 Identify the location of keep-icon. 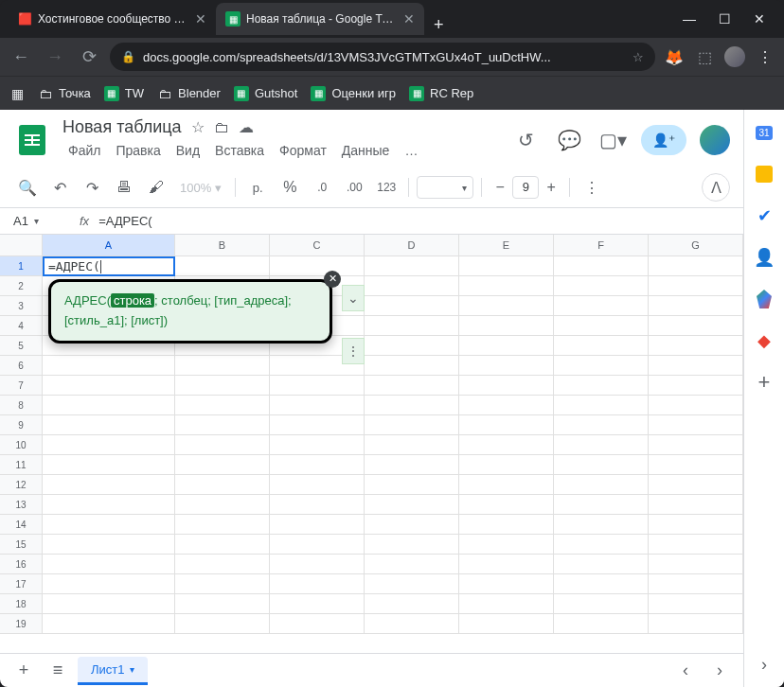
(764, 174).